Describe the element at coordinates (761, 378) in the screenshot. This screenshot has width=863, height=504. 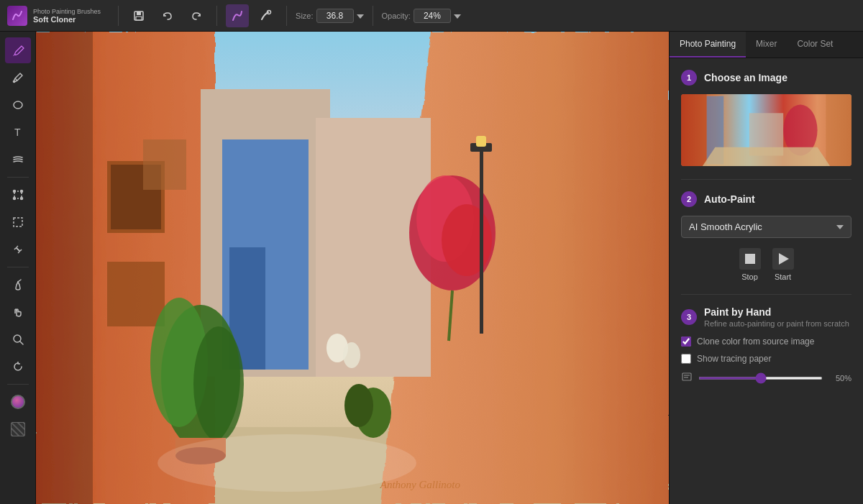
I see `tracing-slider-input` at that location.